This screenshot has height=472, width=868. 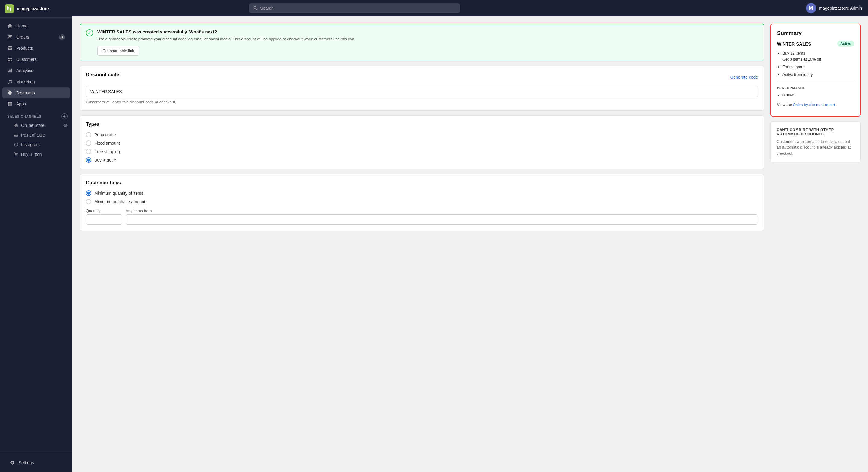 I want to click on type-buy-x-get-y: Buy X get Y, so click(x=422, y=160).